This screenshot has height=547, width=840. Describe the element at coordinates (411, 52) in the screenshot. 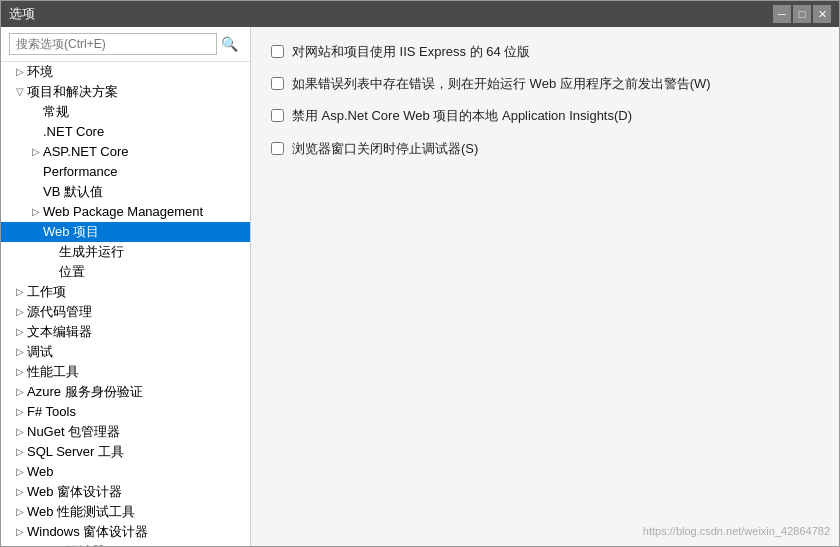

I see `option-label-iis-express-64: 对网站和项目使用 IIS Express 的 64 位版` at that location.